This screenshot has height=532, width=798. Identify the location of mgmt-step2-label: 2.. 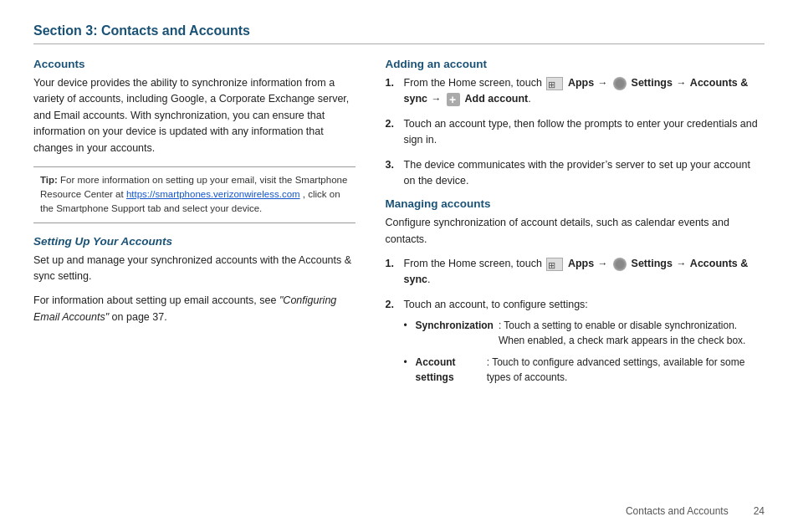
(392, 345).